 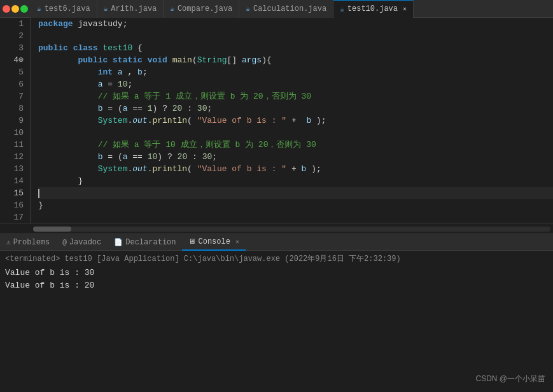 I want to click on code-line-13: System.out.println( "Value of b is : " +…, so click(x=295, y=169).